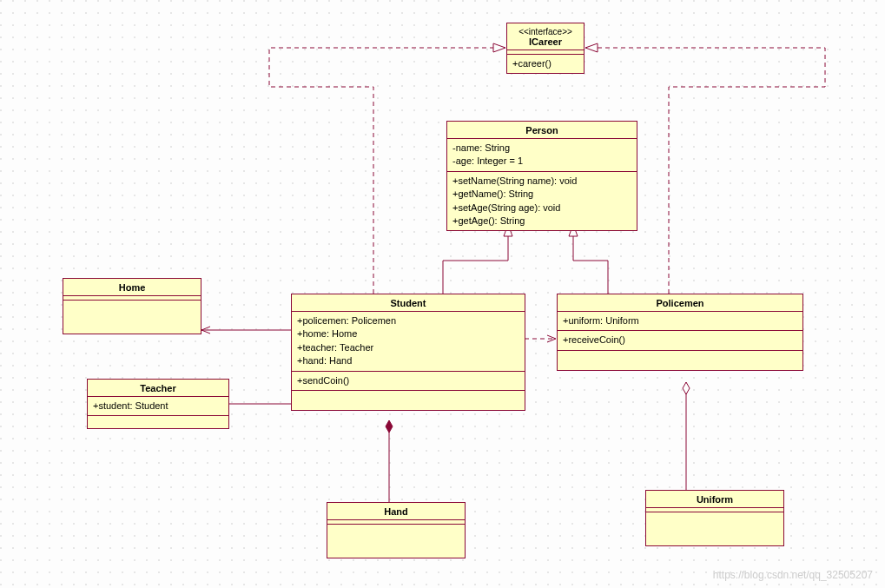 The image size is (885, 588). Describe the element at coordinates (680, 332) in the screenshot. I see `class-policemen: Policemen +uniform: Uniform +receiveCoin…` at that location.